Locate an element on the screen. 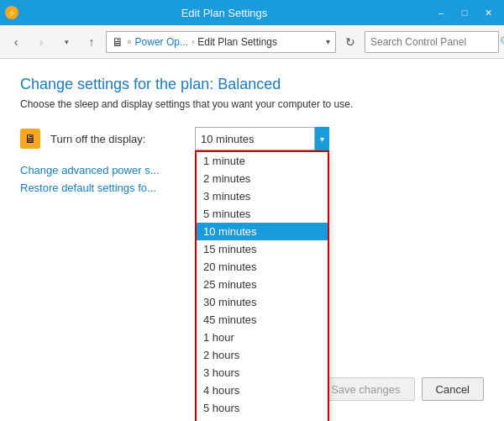  dropdown-item: 30 minutes is located at coordinates (262, 303).